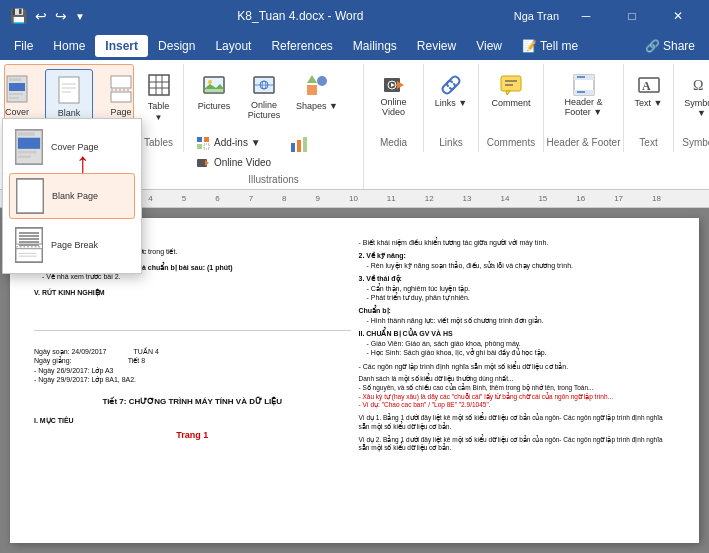 This screenshot has height=553, width=709. Describe the element at coordinates (192, 436) in the screenshot. I see `trang-label: Trang 1` at that location.